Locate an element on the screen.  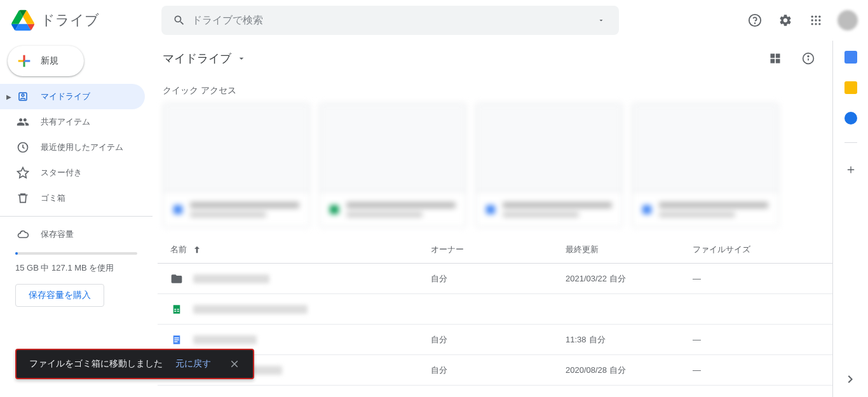
breadcrumb: マイドライブ is located at coordinates (205, 58).